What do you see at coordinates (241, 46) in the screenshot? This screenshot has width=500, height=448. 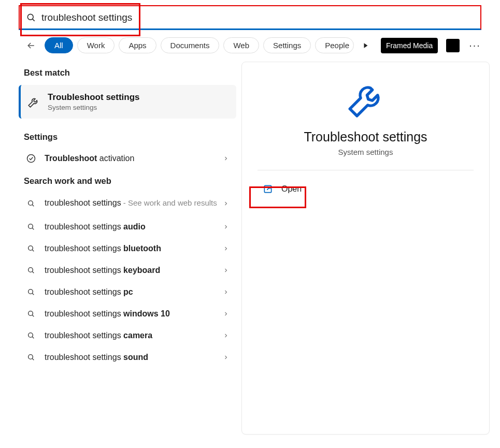 I see `tab-web: Web` at bounding box center [241, 46].